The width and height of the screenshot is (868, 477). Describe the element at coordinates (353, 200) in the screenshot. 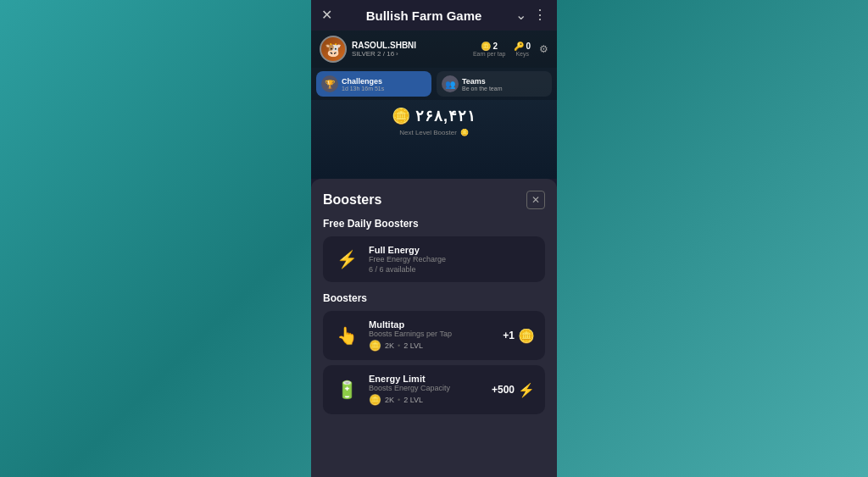

I see `modal-title: Boosters` at that location.